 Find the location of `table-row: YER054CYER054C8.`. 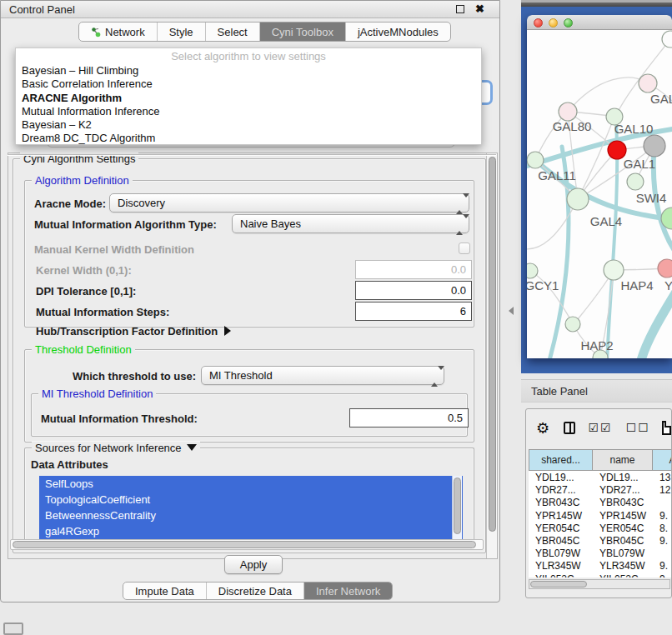

table-row: YER054CYER054C8. is located at coordinates (600, 528).